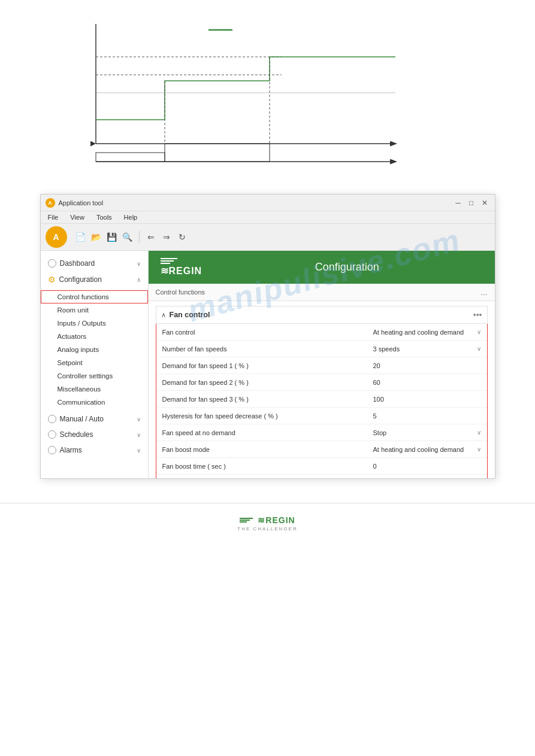  Describe the element at coordinates (169, 261) in the screenshot. I see `regin-logo-lines` at that location.